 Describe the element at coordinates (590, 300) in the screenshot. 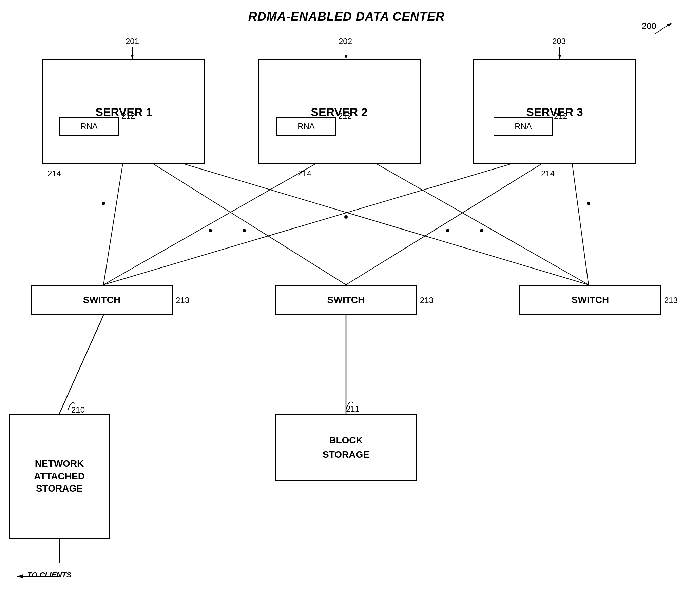

I see `switch3-box: SWITCH` at that location.